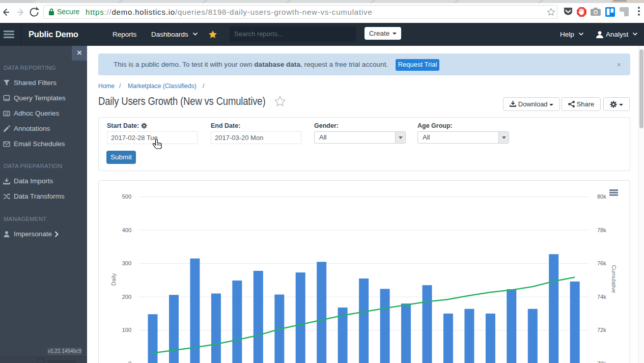 Image resolution: width=644 pixels, height=363 pixels. I want to click on svg-text: 0, so click(130, 361).